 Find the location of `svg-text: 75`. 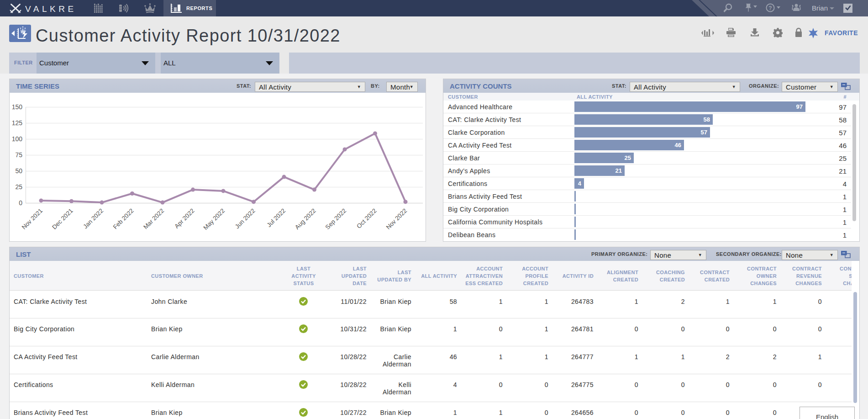

svg-text: 75 is located at coordinates (19, 155).